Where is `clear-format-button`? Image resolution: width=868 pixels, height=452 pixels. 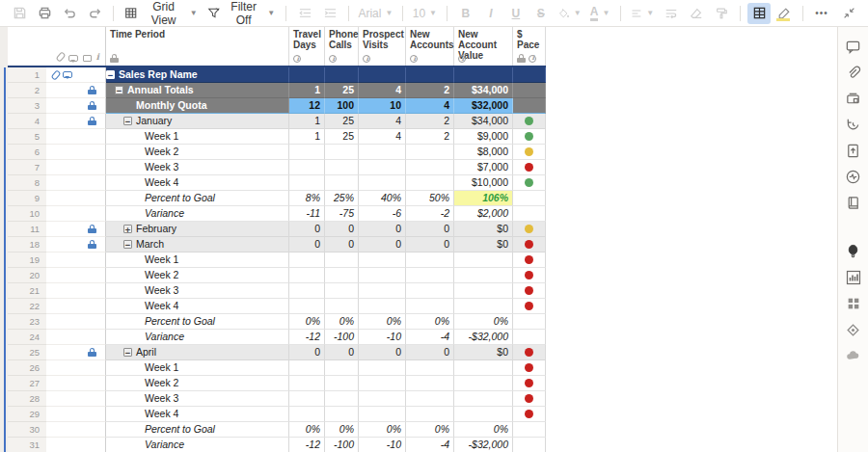
clear-format-button is located at coordinates (696, 13).